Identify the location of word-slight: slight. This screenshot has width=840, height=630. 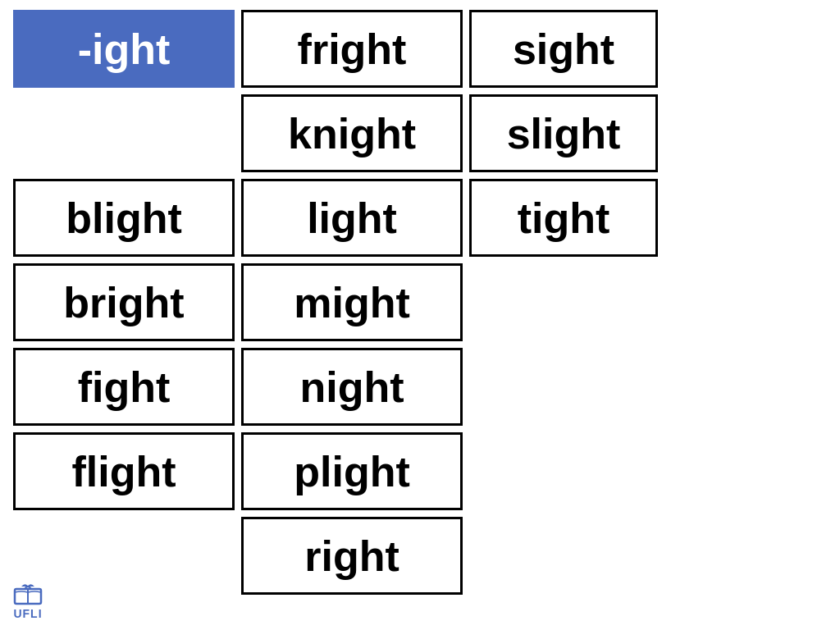
(564, 134).